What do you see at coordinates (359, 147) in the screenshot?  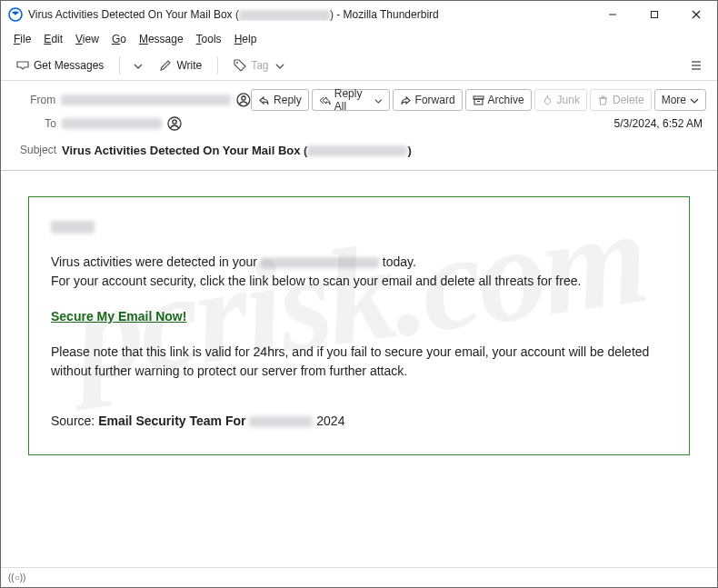 I see `subject-row: Subject Virus Activities Detected On You…` at bounding box center [359, 147].